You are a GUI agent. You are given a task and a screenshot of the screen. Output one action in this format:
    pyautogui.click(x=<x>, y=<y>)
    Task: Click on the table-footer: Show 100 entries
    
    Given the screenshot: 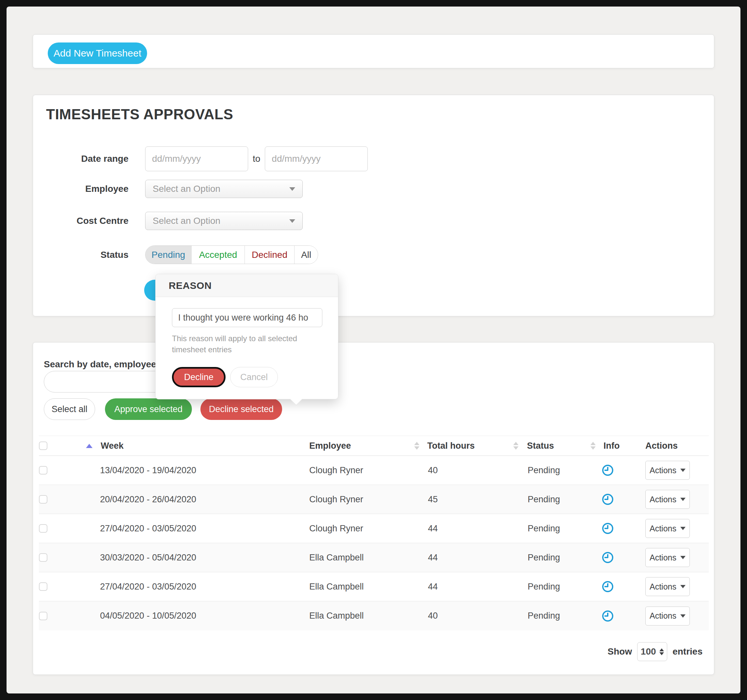 What is the action you would take?
    pyautogui.click(x=655, y=652)
    